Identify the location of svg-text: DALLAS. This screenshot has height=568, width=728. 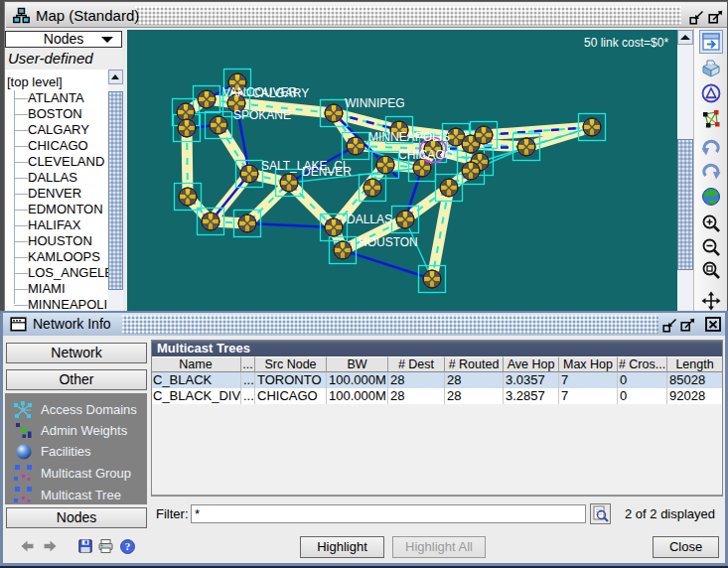
(369, 219).